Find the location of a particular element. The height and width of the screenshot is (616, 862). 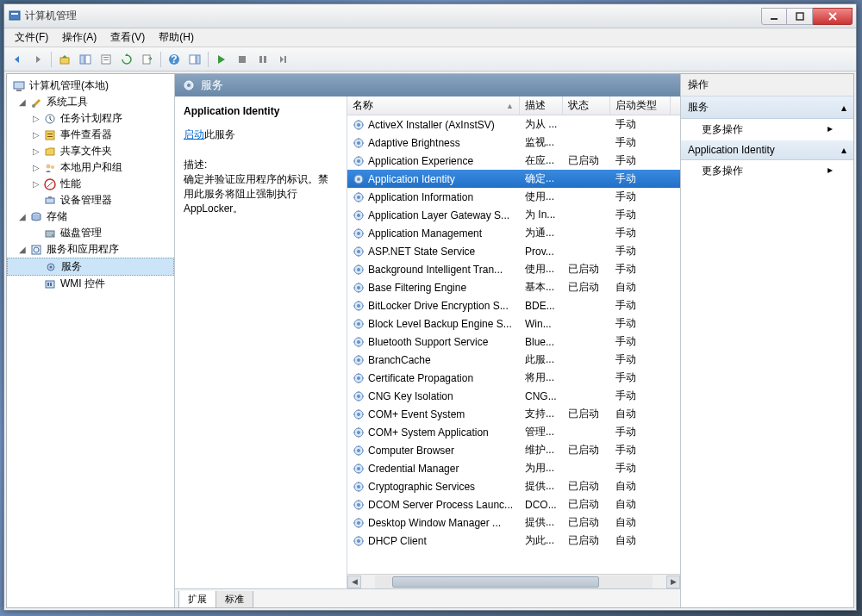

service-row: Application Information使用...手动 is located at coordinates (514, 196).